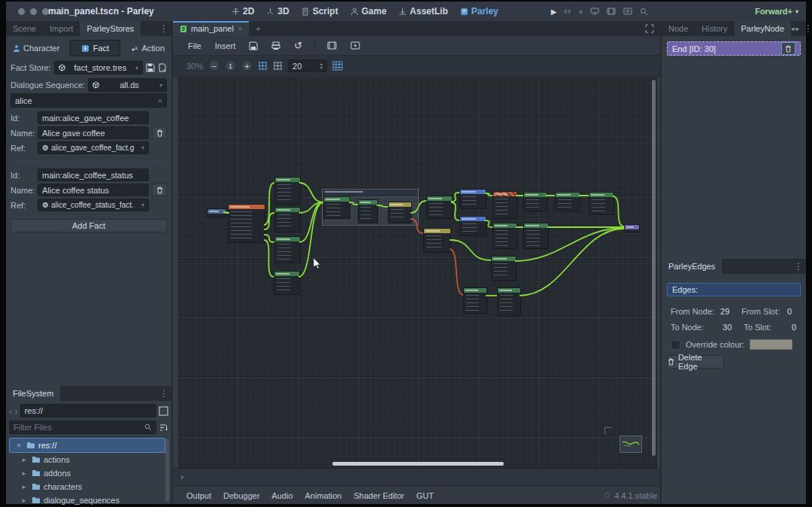 The image size is (812, 507). What do you see at coordinates (580, 12) in the screenshot?
I see `stop-icon: ■` at bounding box center [580, 12].